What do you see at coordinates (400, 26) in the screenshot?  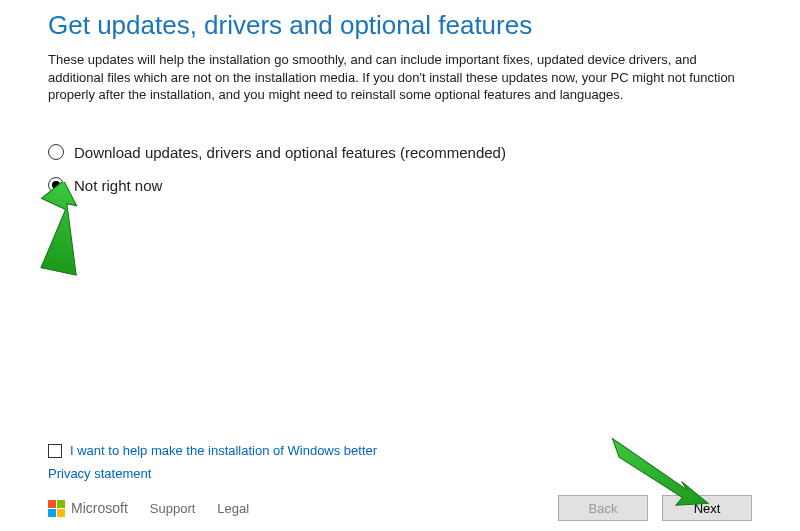 I see `page-title: Get updates, drivers and optional featur…` at bounding box center [400, 26].